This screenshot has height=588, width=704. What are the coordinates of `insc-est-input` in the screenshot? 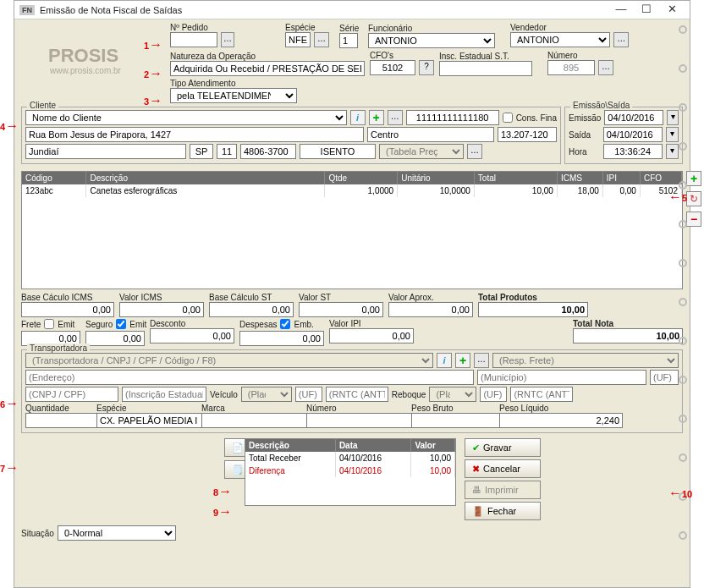 It's located at (486, 69).